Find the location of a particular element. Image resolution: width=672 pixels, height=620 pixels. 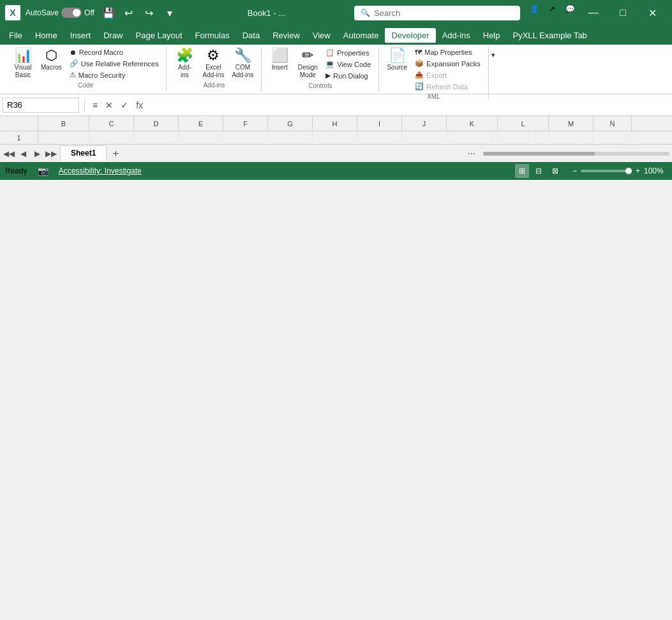

source-button: 📄 Source is located at coordinates (397, 60).